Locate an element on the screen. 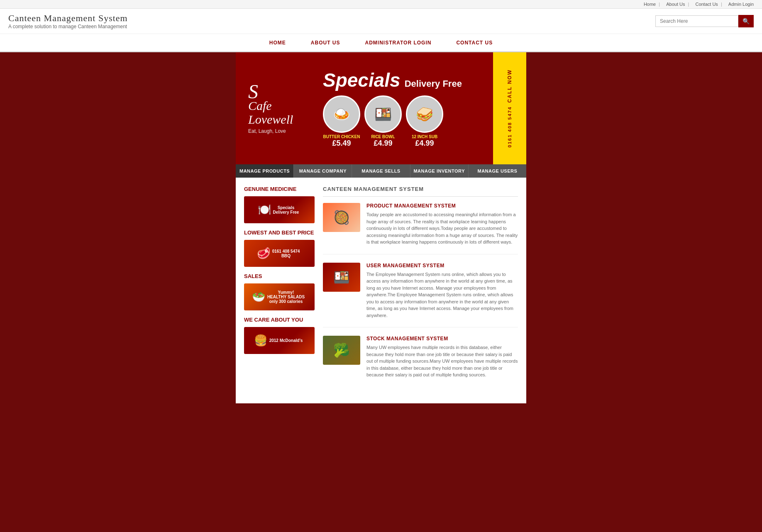  content-item-0: 🥘 PRODUCT MANAGEMENT SYSTEM Today people… is located at coordinates (420, 229).